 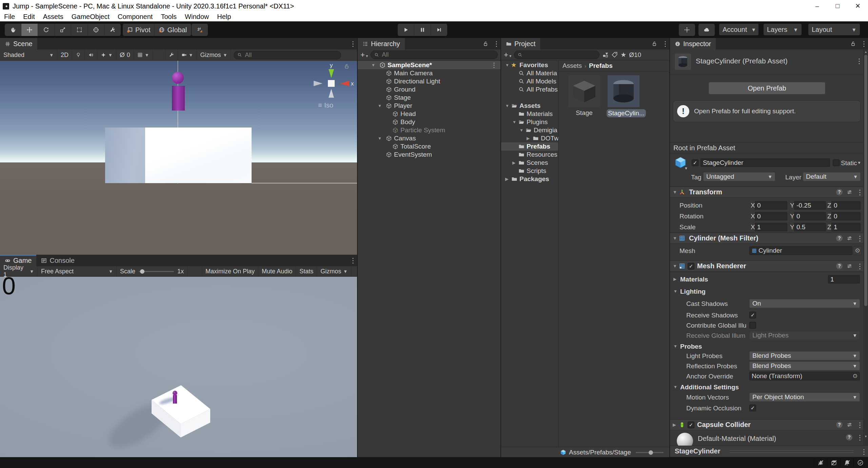 What do you see at coordinates (557, 55) in the screenshot?
I see `project-search` at bounding box center [557, 55].